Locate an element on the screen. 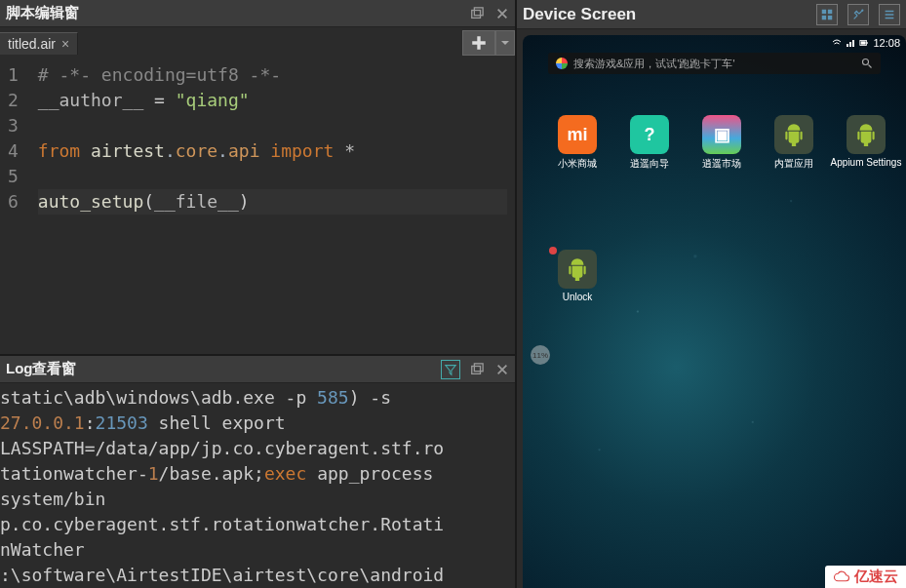 The height and width of the screenshot is (588, 906). code-line-1: # -*- encoding=utf8 -*- is located at coordinates (273, 75).